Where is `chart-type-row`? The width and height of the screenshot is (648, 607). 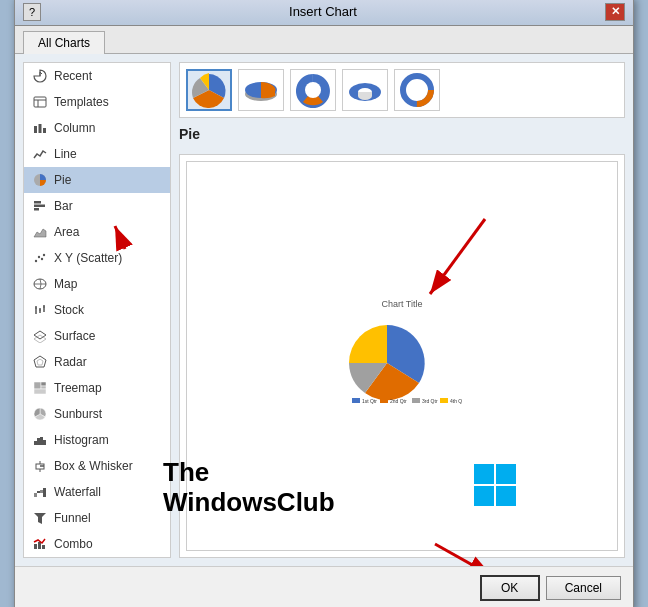 chart-type-row is located at coordinates (402, 90).